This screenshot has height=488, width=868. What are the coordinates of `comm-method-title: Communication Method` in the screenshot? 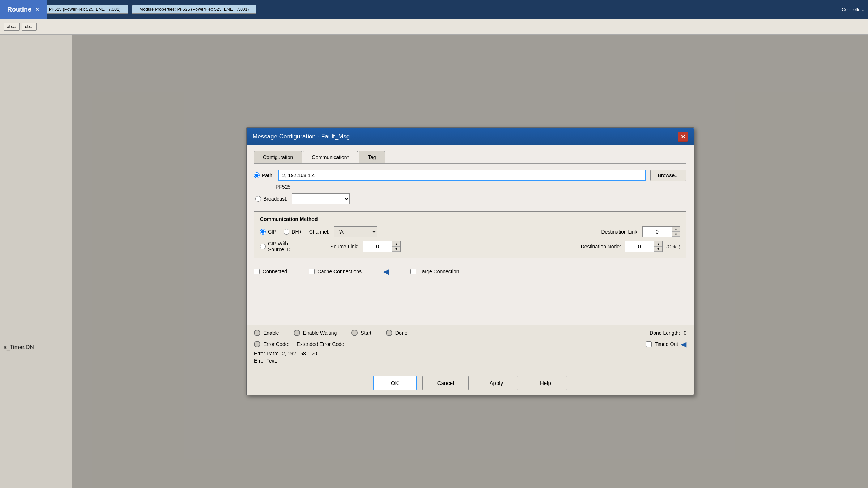 It's located at (470, 219).